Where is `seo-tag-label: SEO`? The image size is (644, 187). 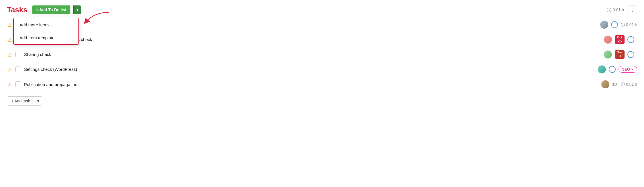 seo-tag-label: SEO is located at coordinates (626, 69).